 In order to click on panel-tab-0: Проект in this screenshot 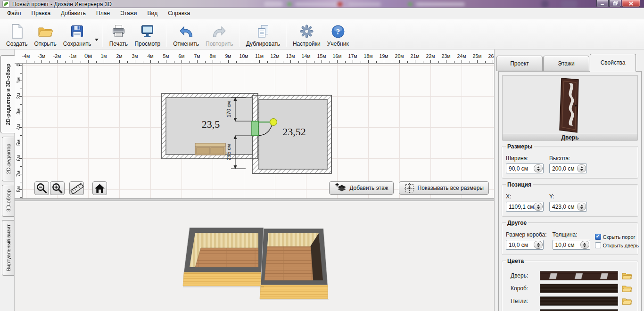, I will do `click(520, 63)`.